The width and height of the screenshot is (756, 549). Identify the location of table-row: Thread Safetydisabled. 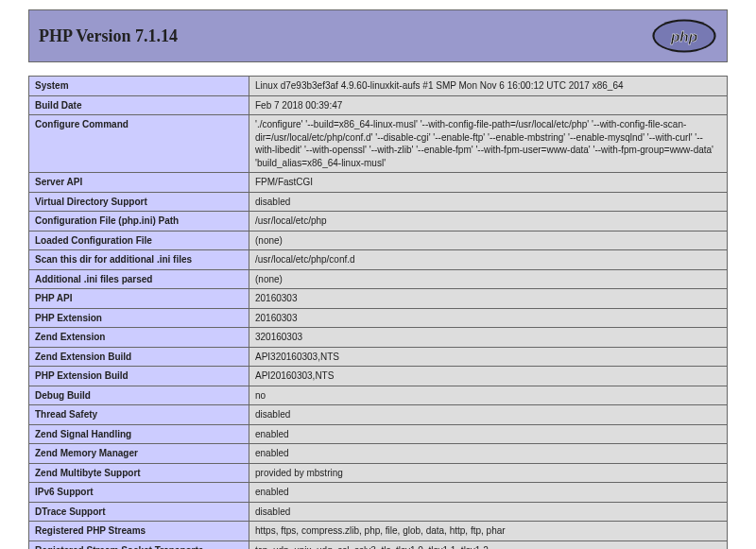
(378, 416).